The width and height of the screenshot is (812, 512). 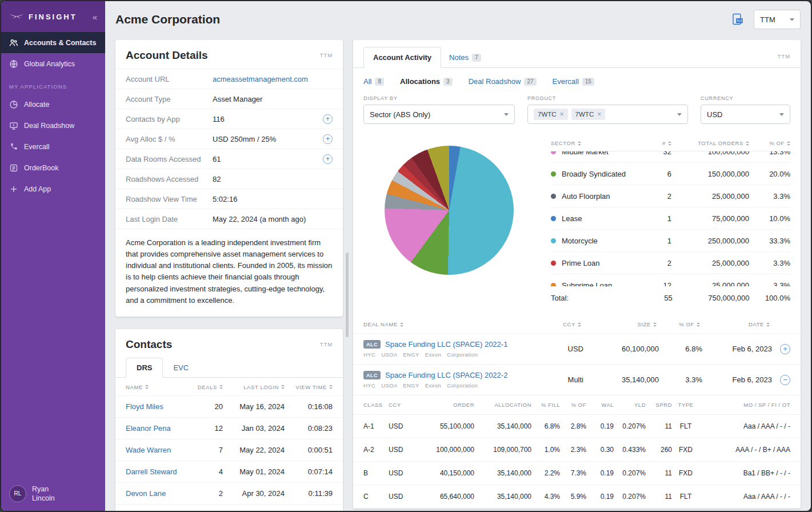 What do you see at coordinates (211, 450) in the screenshot?
I see `contact-deals: 7` at bounding box center [211, 450].